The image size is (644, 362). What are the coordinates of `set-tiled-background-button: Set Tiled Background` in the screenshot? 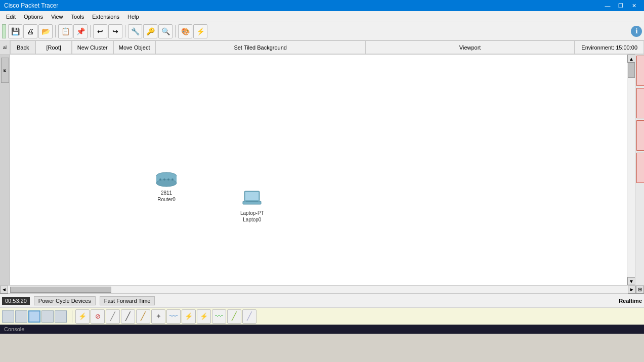 It's located at (260, 48).